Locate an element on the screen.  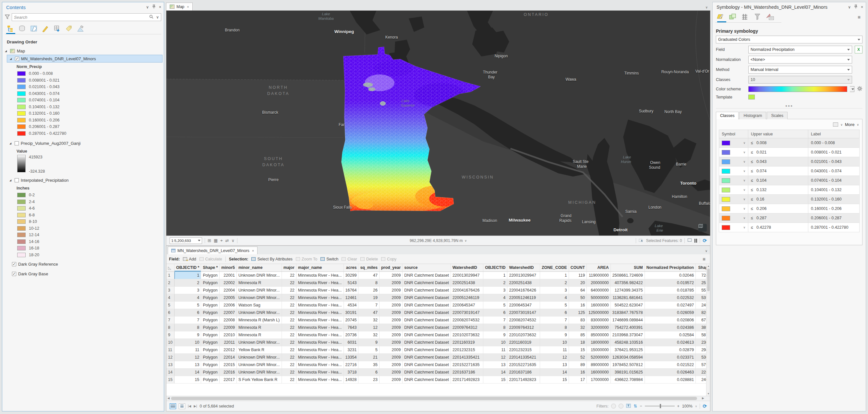
legend-item: 10-12 is located at coordinates (83, 229).